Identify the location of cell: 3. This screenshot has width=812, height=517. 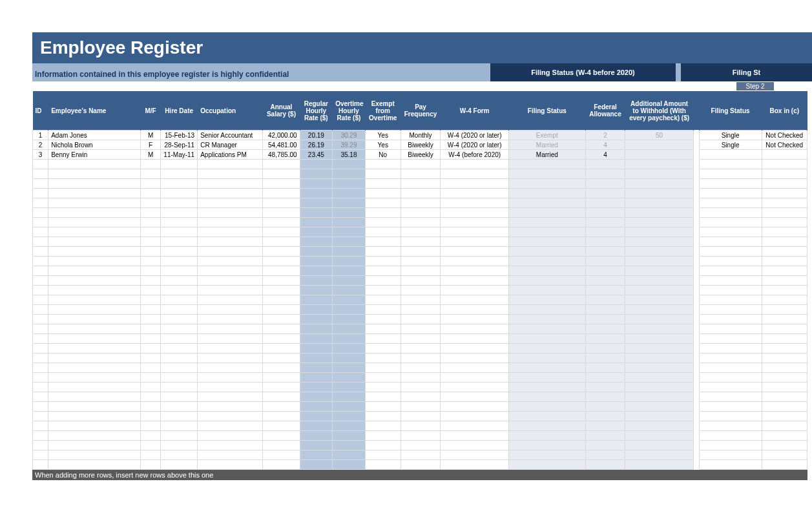
(41, 155).